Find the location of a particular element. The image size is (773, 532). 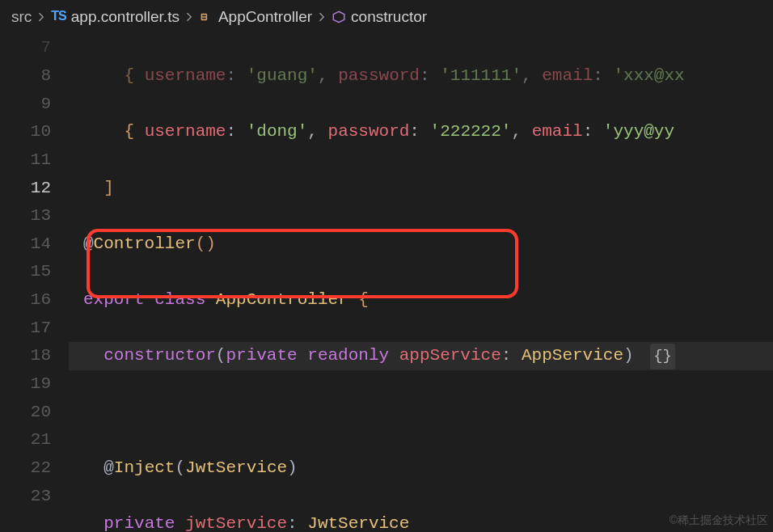

line-number-gutter: 7 8 9 10 11 12 13 14 15 16 17 18 19 20 2… is located at coordinates (34, 283).